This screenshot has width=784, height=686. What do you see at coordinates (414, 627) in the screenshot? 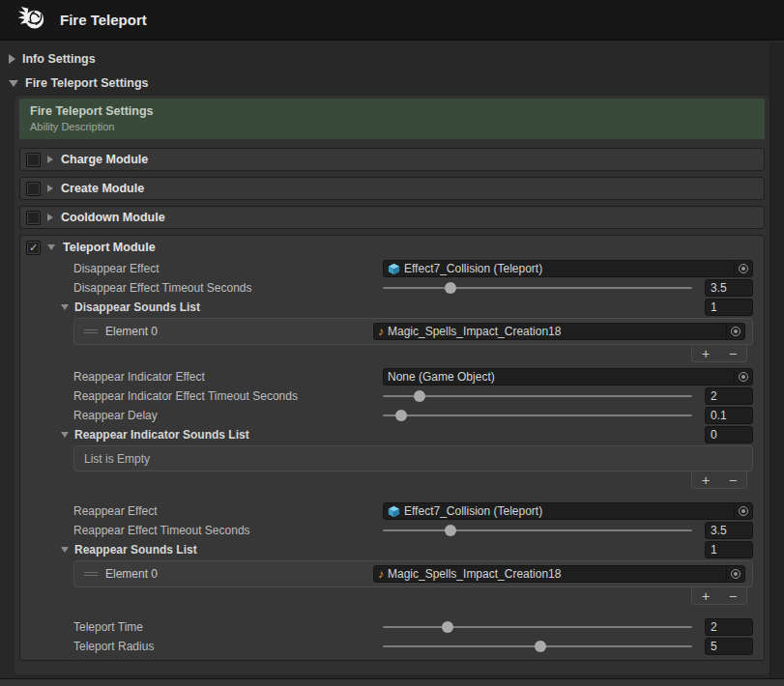
I see `teleport-time-row: Teleport Time 2` at bounding box center [414, 627].